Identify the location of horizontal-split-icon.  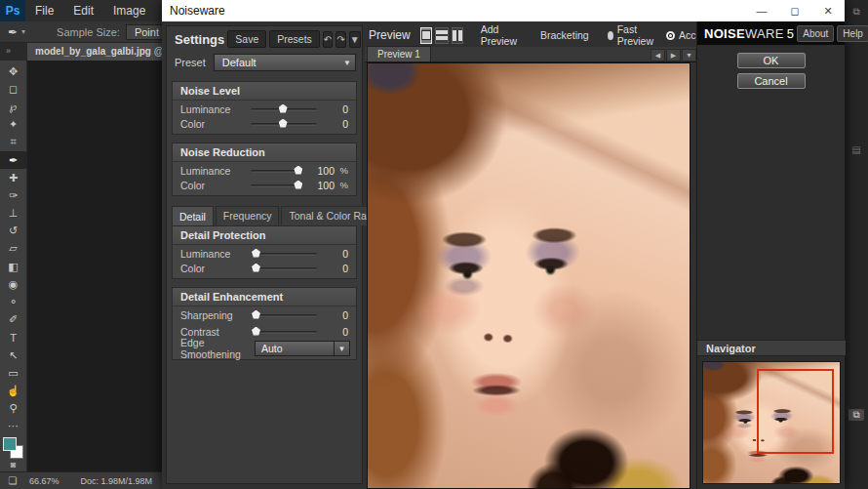
(442, 35).